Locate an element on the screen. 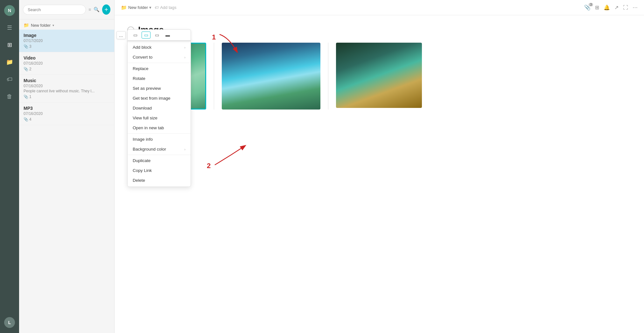  ctx-convert-to: Convert to › is located at coordinates (159, 57).